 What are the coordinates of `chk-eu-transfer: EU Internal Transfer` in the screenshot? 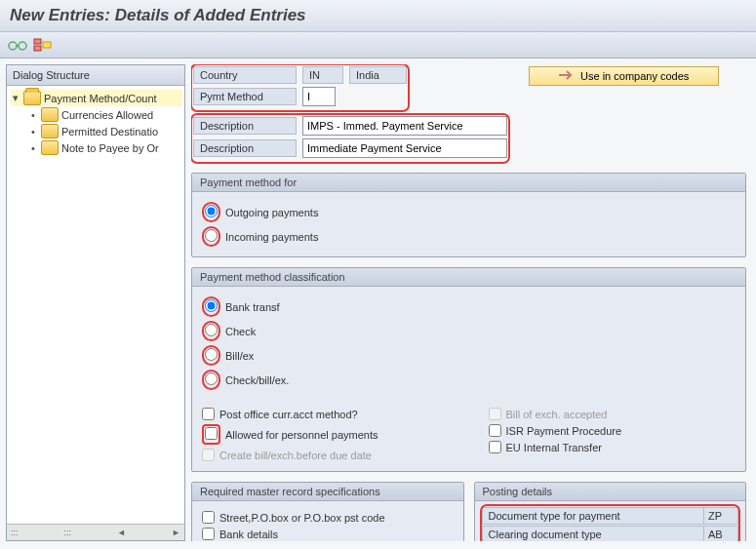 It's located at (613, 447).